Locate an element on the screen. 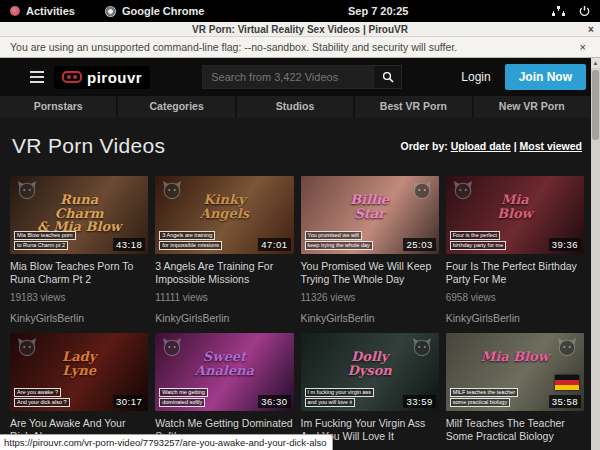  close-icon: × is located at coordinates (591, 30).